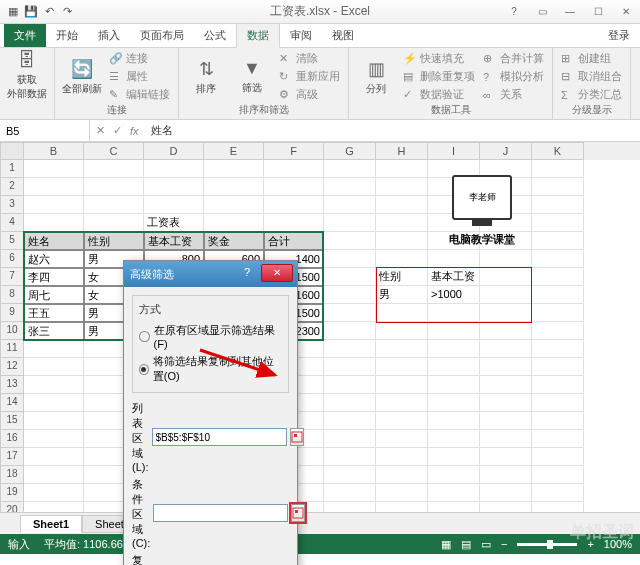 This screenshot has width=640, height=565. What do you see at coordinates (12, 151) in the screenshot?
I see `select-all-corner` at bounding box center [12, 151].